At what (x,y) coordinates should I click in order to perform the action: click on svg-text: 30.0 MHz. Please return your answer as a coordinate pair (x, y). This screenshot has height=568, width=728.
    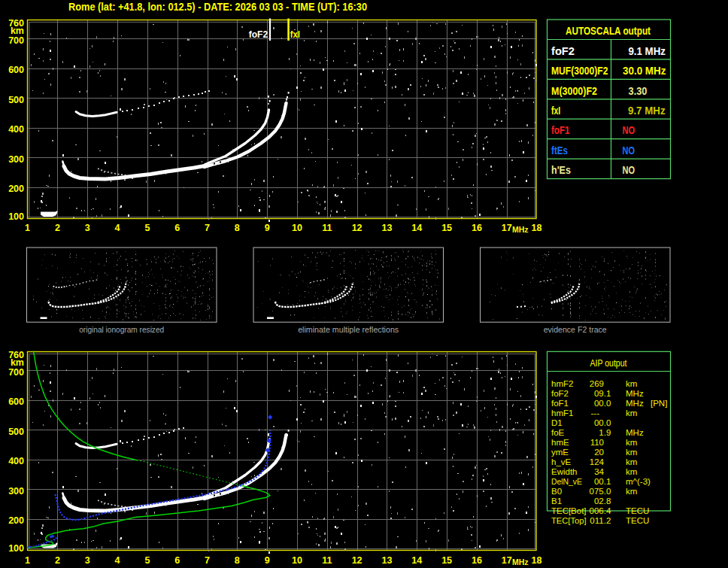
    Looking at the image, I should click on (644, 71).